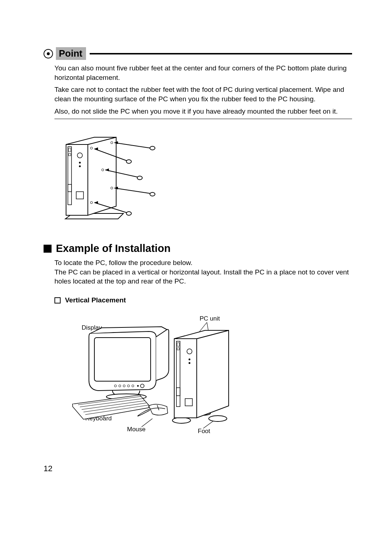 The image size is (392, 534). Describe the element at coordinates (221, 54) in the screenshot. I see `heavy-rule` at that location.